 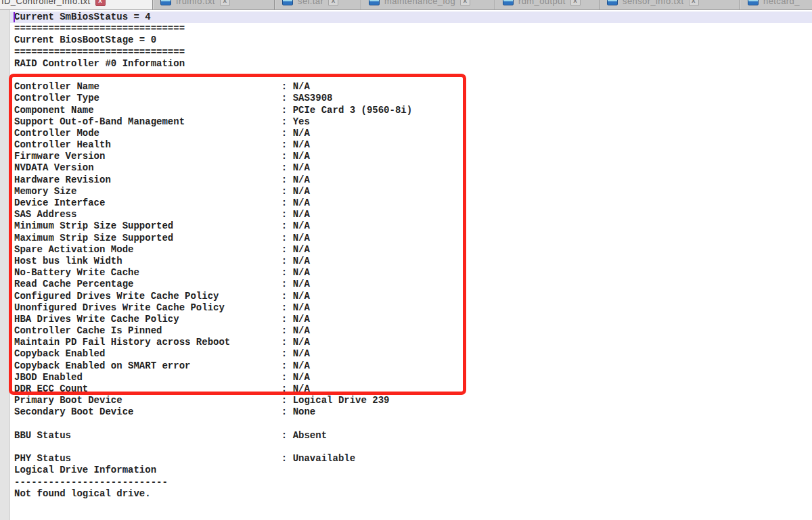 What do you see at coordinates (411, 192) in the screenshot?
I see `text-line: Memory Size : N/A` at bounding box center [411, 192].